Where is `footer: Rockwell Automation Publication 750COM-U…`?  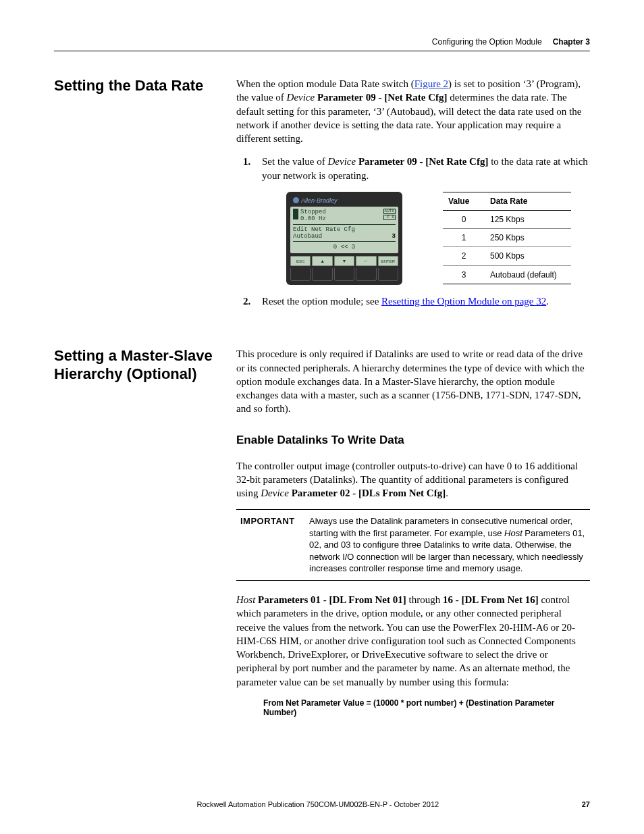 footer: Rockwell Automation Publication 750COM-U… is located at coordinates (322, 804).